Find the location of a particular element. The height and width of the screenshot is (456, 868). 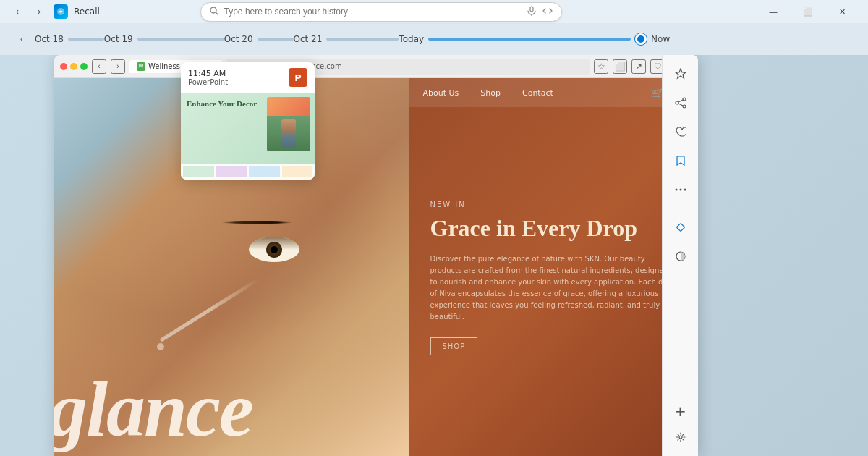

timeline-oct19: Oct 19 is located at coordinates (164, 39).